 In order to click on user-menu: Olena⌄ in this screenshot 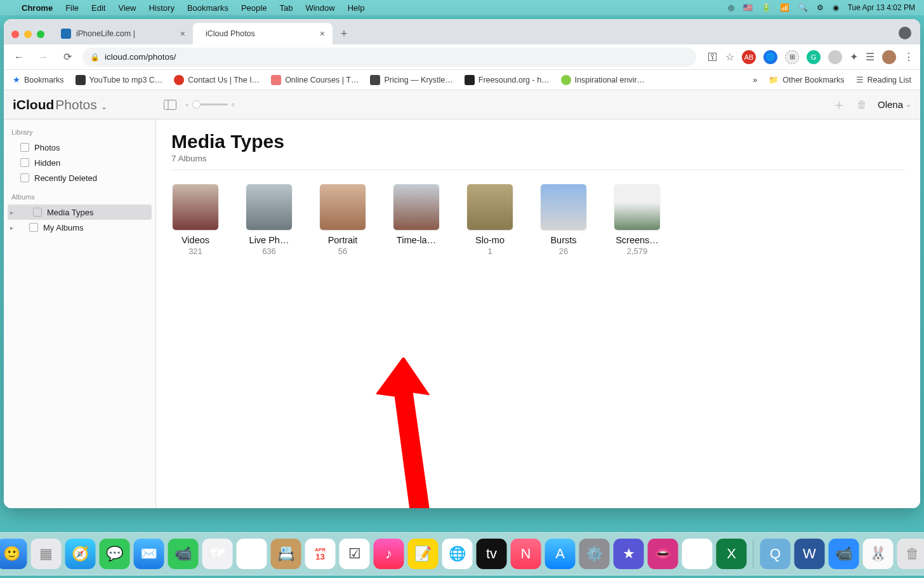, I will do `click(895, 104)`.